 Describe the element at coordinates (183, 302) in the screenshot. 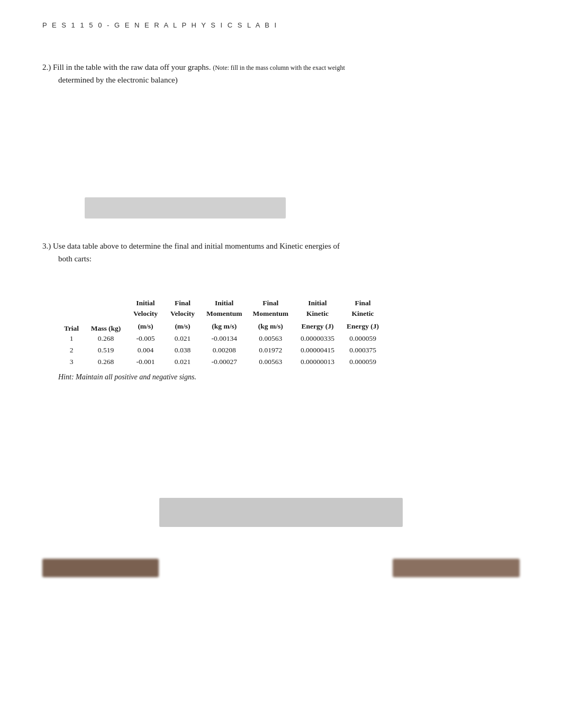

I see `col-header-final-vel: Final` at that location.